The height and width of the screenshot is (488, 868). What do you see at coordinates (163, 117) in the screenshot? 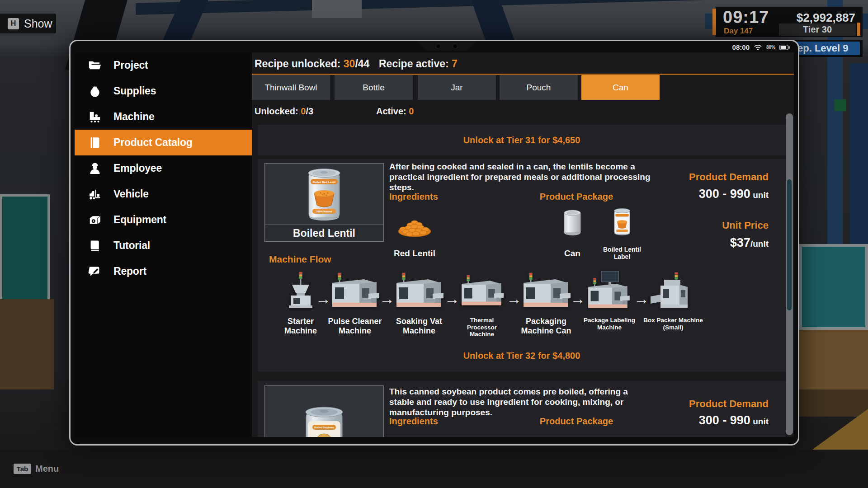
I see `sidebar-item-machine: Machine` at bounding box center [163, 117].